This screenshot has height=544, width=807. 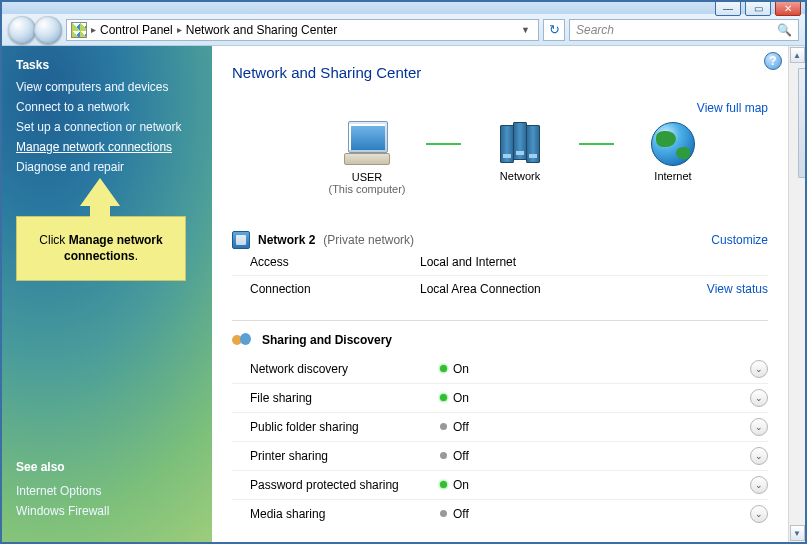 What do you see at coordinates (740, 240) in the screenshot?
I see `customize-link: Customize` at bounding box center [740, 240].